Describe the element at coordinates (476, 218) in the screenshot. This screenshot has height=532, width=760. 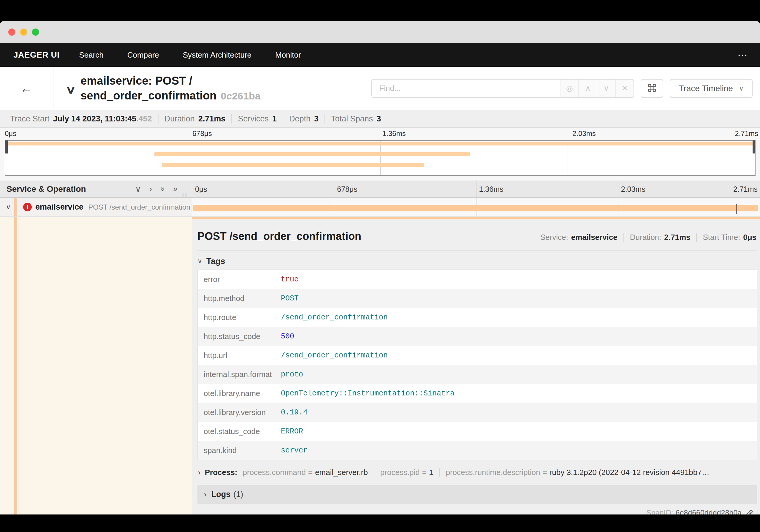
I see `detail-span-bar` at that location.